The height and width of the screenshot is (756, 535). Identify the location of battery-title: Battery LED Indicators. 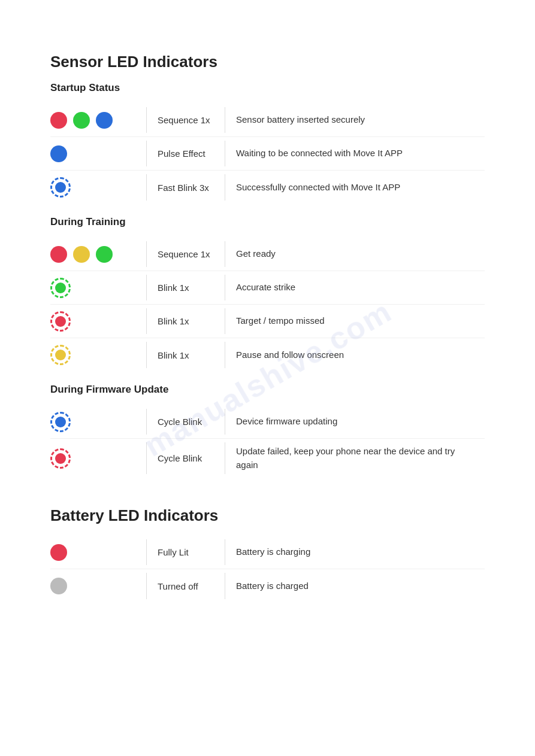
(267, 516).